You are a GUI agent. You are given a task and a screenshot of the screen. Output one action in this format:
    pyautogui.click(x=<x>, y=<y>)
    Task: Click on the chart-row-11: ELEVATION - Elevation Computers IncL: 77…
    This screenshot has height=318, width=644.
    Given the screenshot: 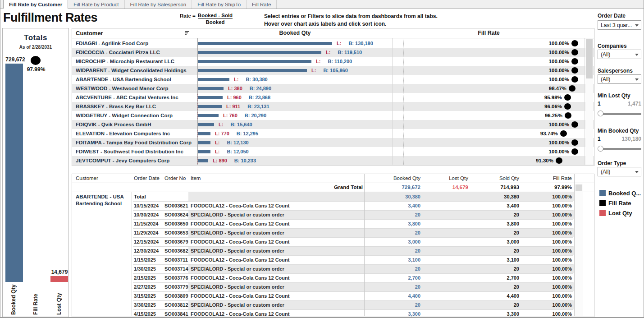 What is the action you would take?
    pyautogui.click(x=333, y=134)
    